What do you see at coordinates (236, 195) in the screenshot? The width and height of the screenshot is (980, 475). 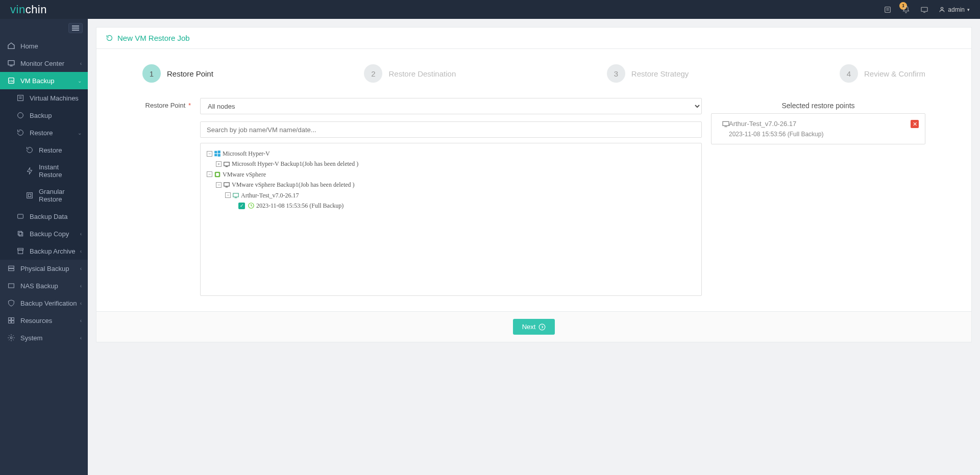 I see `vm-icon` at bounding box center [236, 195].